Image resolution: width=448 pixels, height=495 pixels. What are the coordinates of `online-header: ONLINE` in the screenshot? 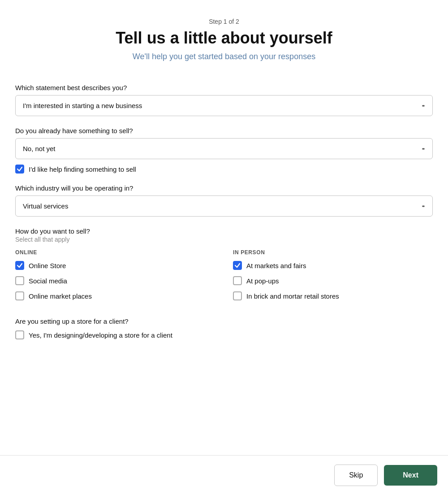 It's located at (115, 252).